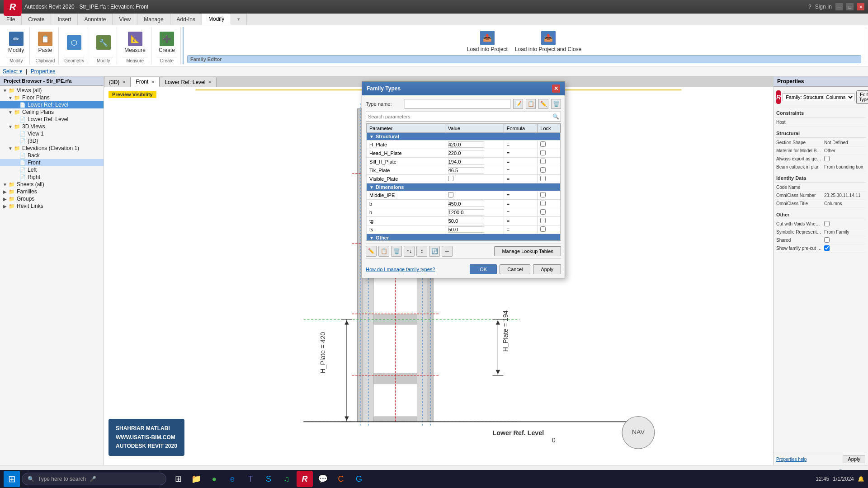  What do you see at coordinates (118, 82) in the screenshot?
I see `view-tab-3d: {3D} ✕` at bounding box center [118, 82].